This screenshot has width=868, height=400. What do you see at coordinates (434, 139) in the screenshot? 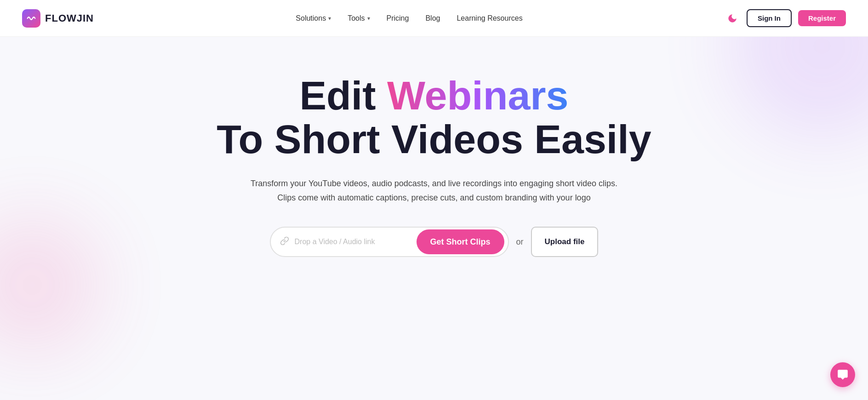
I see `hero-title-line2: To Short Videos Easily` at bounding box center [434, 139].